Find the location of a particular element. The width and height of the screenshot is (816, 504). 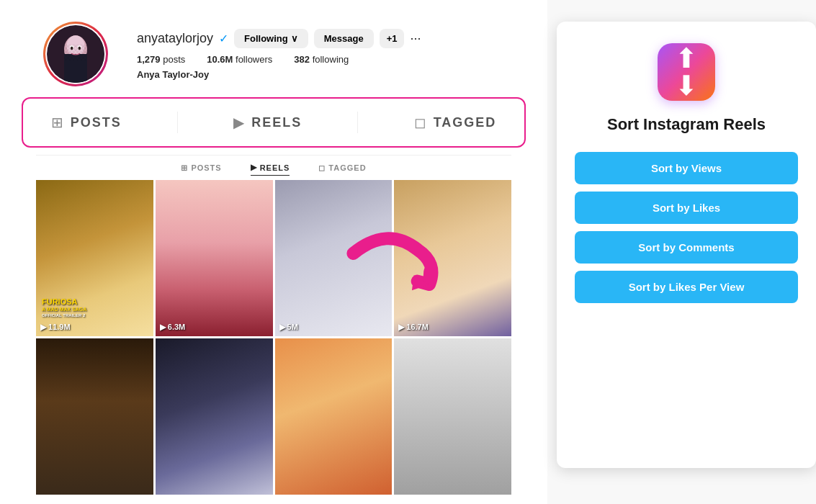

reels-icon: ▶ is located at coordinates (239, 122).